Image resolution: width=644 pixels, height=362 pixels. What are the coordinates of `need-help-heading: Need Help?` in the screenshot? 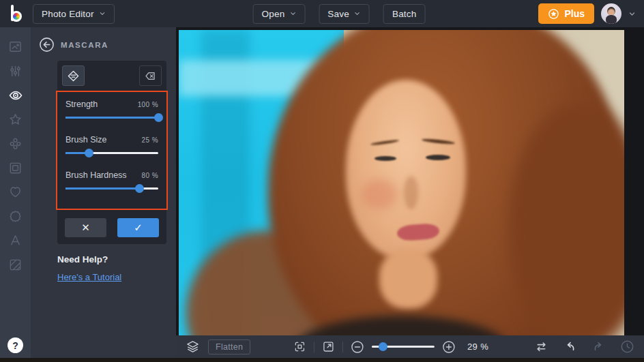 It's located at (112, 259).